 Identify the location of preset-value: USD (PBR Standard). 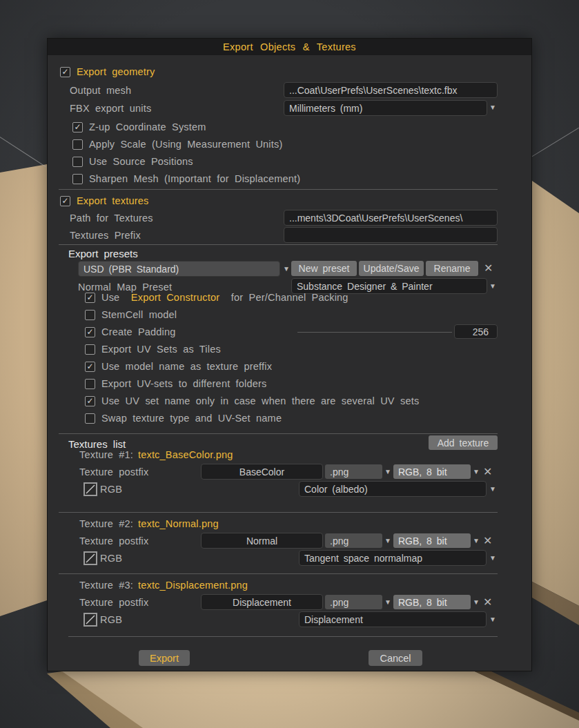
(131, 269).